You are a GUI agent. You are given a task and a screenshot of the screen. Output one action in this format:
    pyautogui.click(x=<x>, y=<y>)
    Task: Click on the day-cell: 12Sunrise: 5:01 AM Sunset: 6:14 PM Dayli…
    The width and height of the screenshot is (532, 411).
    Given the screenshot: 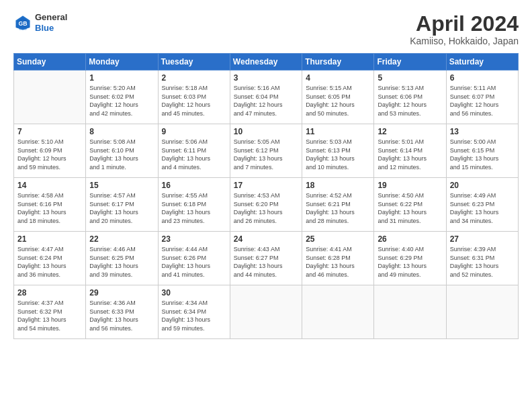 What is the action you would take?
    pyautogui.click(x=410, y=151)
    